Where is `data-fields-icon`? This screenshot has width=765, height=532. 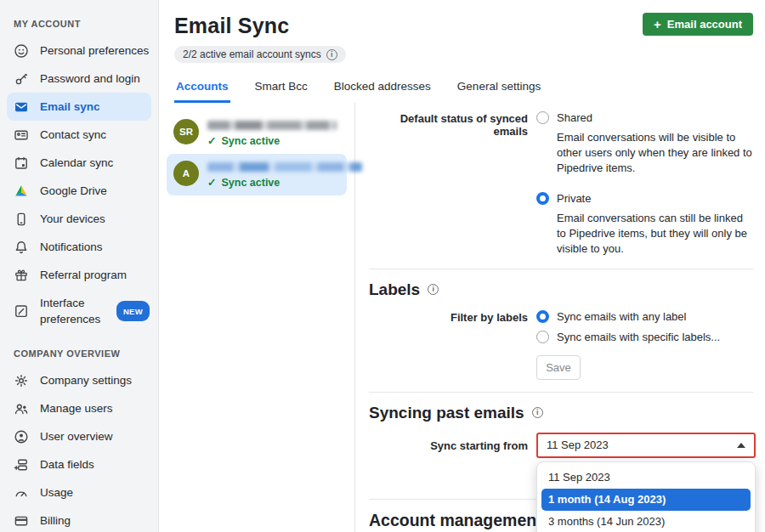 data-fields-icon is located at coordinates (21, 465).